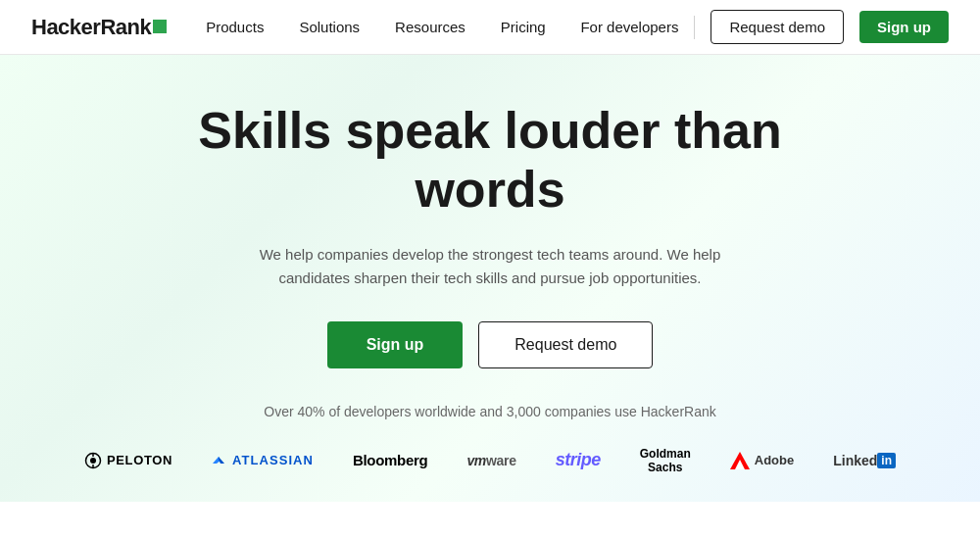  What do you see at coordinates (740, 461) in the screenshot?
I see `adobe-icon` at bounding box center [740, 461].